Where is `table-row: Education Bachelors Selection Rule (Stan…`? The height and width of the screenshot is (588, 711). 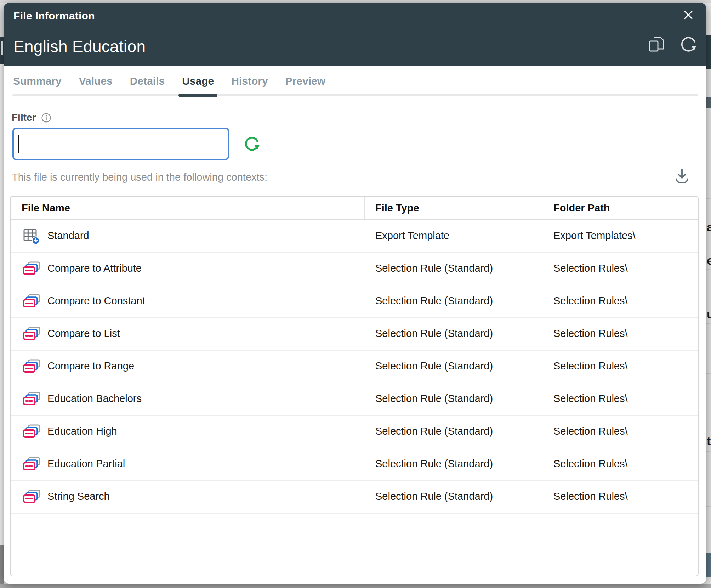
table-row: Education Bachelors Selection Rule (Stan… is located at coordinates (354, 400).